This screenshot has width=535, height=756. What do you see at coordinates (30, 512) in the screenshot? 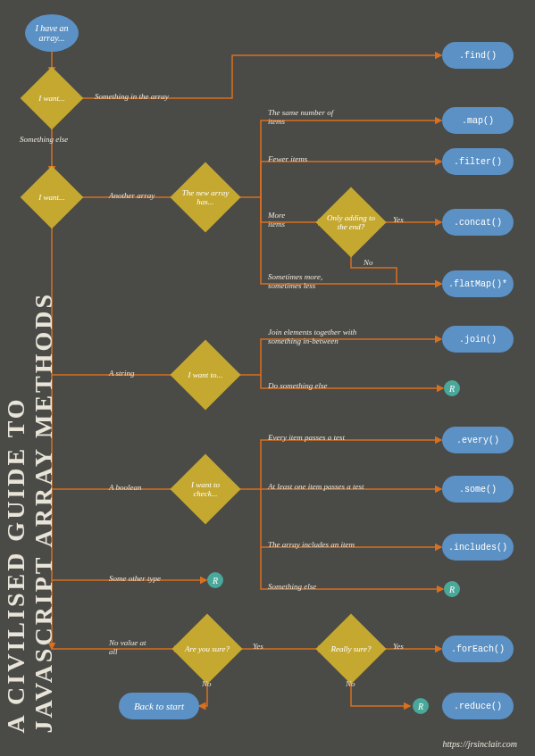
I see `poster-title: A CIVILISED GUIDE TOJAVASCRIPT ARRAY MET…` at bounding box center [30, 512].